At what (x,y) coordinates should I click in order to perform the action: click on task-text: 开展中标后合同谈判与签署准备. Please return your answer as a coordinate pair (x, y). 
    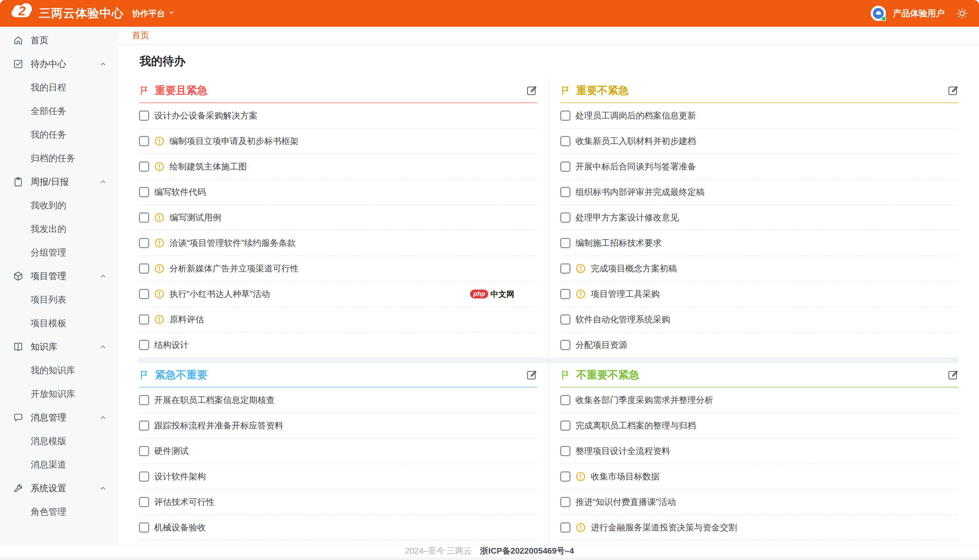
    Looking at the image, I should click on (635, 167).